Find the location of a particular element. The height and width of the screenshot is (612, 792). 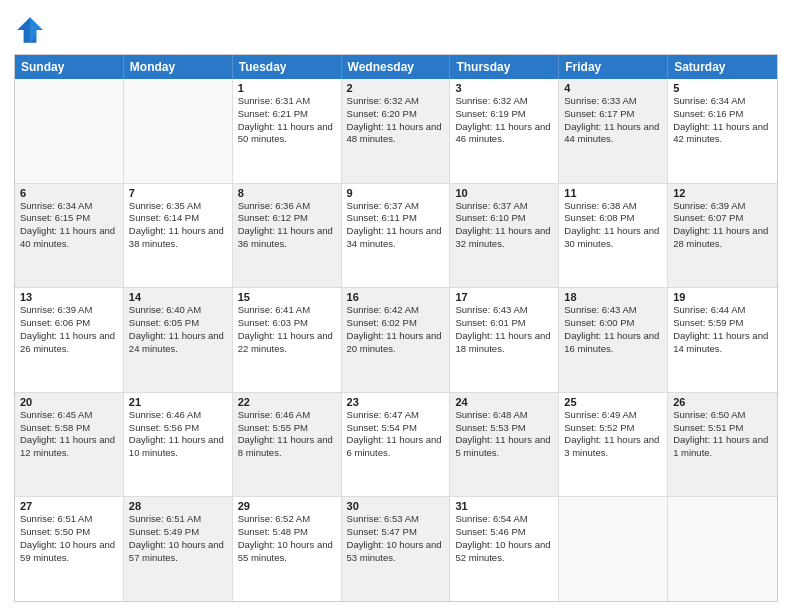

cal-cell-1-4: 2Sunrise: 6:32 AMSunset: 6:20 PMDaylight… is located at coordinates (396, 131).